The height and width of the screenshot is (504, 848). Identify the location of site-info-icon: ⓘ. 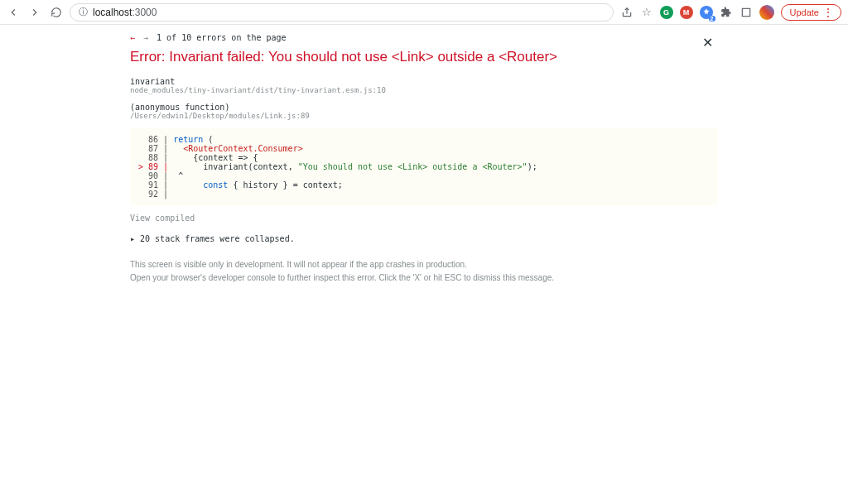
(83, 12).